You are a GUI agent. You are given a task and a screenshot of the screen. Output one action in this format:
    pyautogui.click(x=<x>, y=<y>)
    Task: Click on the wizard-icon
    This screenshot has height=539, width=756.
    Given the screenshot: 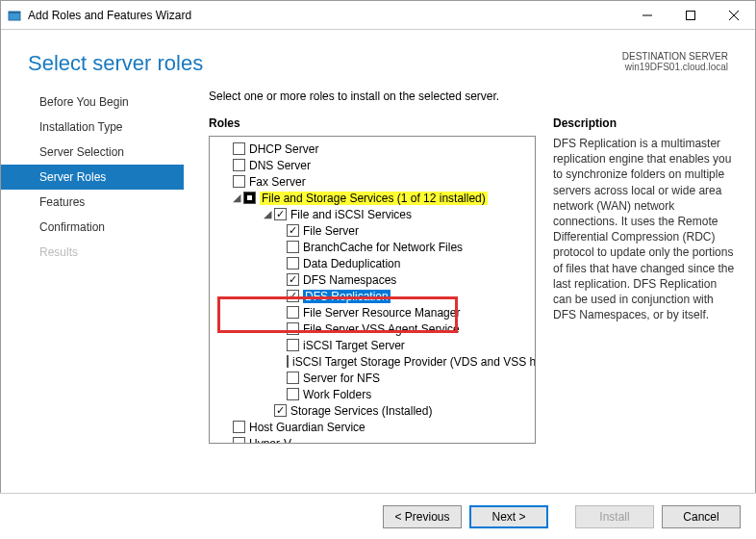 What is the action you would take?
    pyautogui.click(x=14, y=15)
    